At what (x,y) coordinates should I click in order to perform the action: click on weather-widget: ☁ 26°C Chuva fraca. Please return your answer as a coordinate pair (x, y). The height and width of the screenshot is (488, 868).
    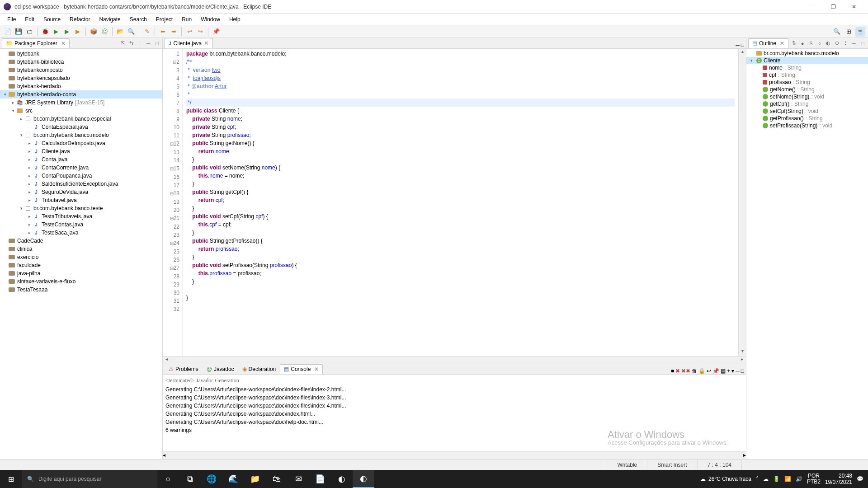
    Looking at the image, I should click on (726, 479).